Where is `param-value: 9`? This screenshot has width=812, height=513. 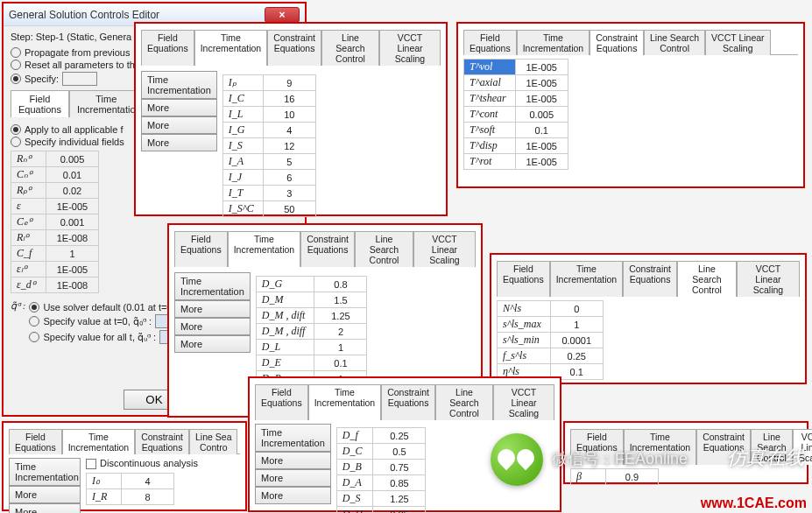
param-value: 9 is located at coordinates (289, 83).